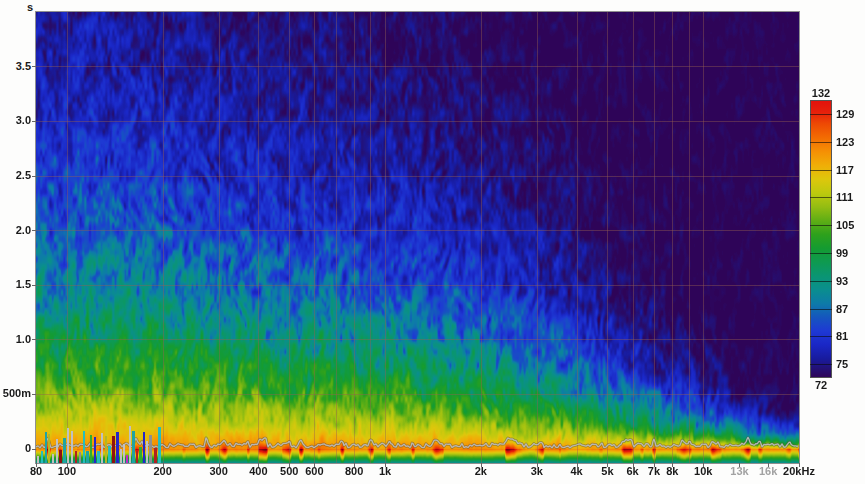 Image resolution: width=865 pixels, height=484 pixels. What do you see at coordinates (850, 114) in the screenshot?
I see `legend-tick-label: 129` at bounding box center [850, 114].